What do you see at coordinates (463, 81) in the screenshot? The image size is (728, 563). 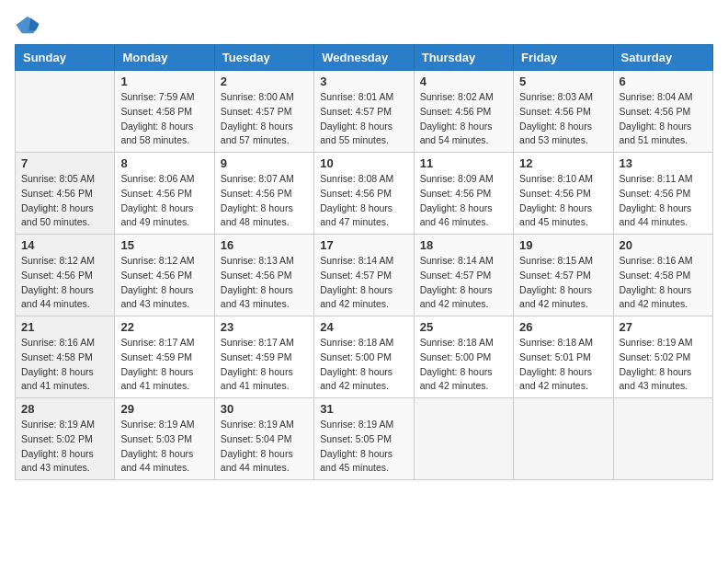 I see `day-number: 4` at bounding box center [463, 81].